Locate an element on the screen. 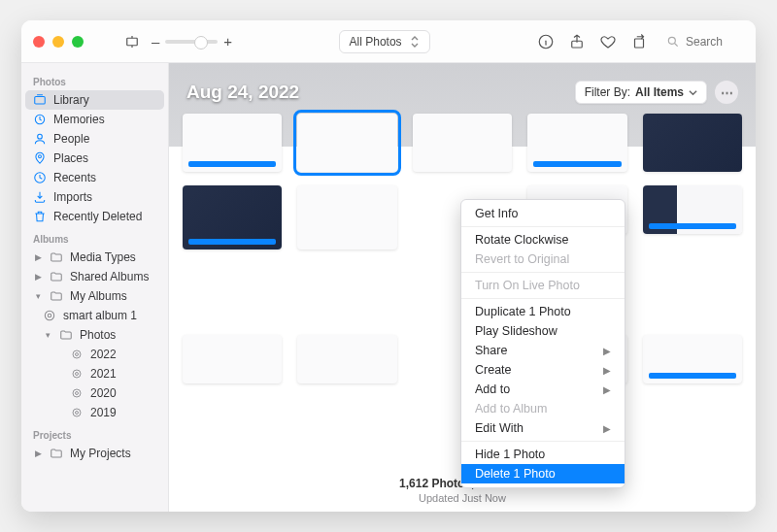  zoom-out: – is located at coordinates (155, 41).